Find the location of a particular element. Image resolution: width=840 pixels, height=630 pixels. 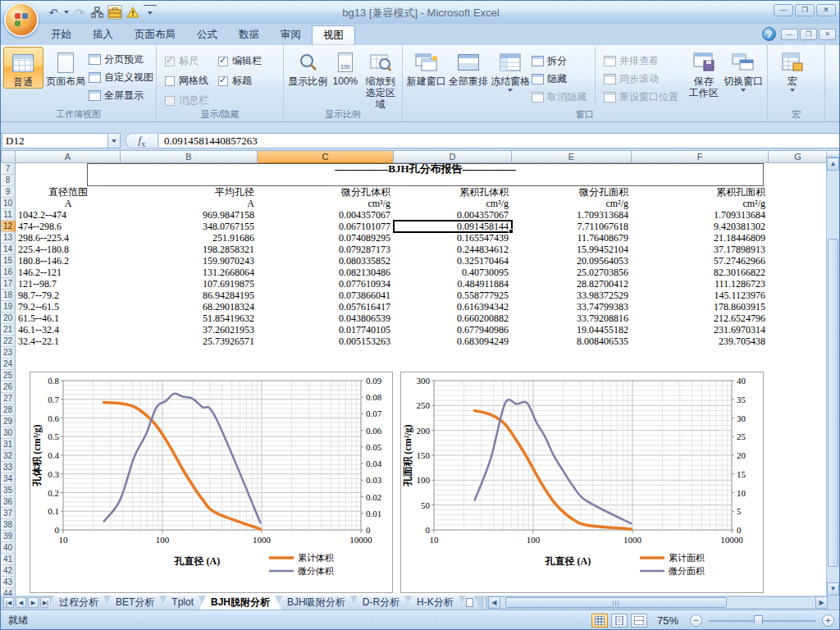

cell: 79.2--61.5 is located at coordinates (68, 307).